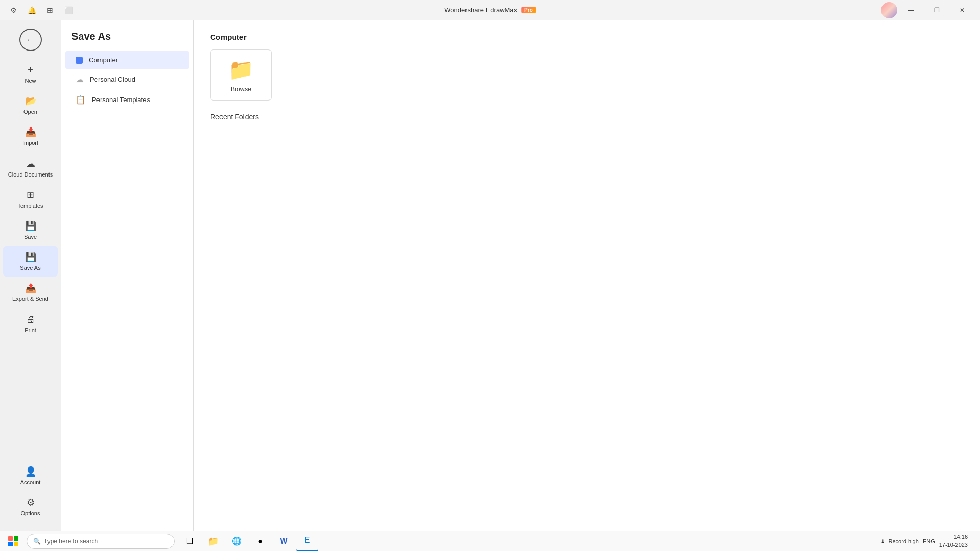 Image resolution: width=980 pixels, height=551 pixels. Describe the element at coordinates (31, 101) in the screenshot. I see `open-icon: 📂` at that location.